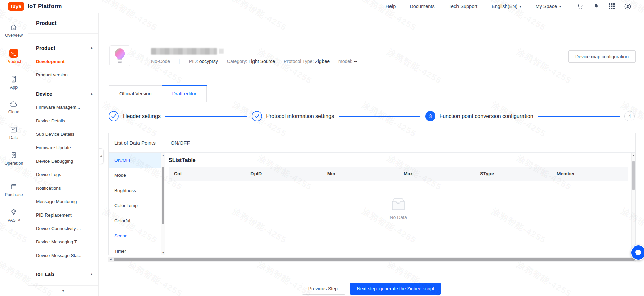  Describe the element at coordinates (473, 6) in the screenshot. I see `top-nav: Help Documents Tech Support English(EN) …` at that location.